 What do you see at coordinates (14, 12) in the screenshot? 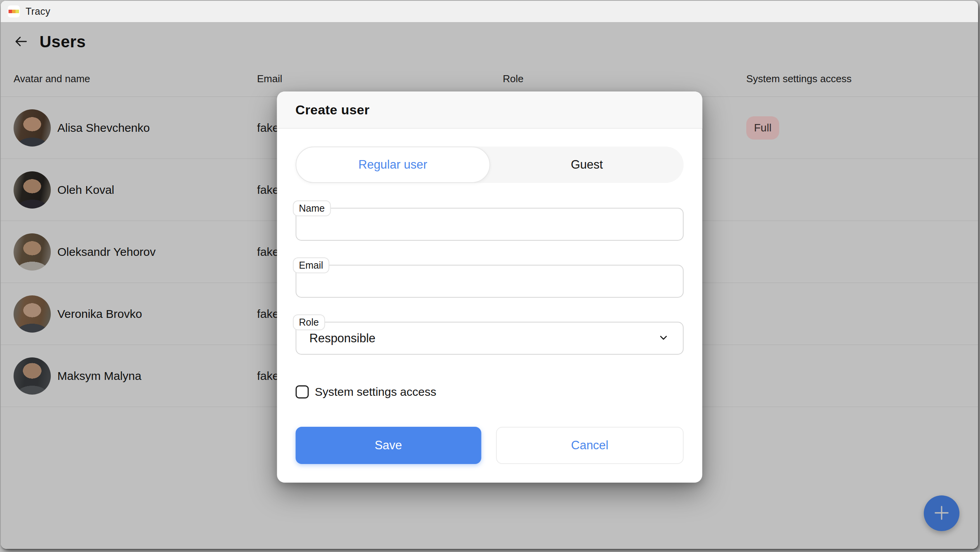
I see `logo-orange-square` at bounding box center [14, 12].